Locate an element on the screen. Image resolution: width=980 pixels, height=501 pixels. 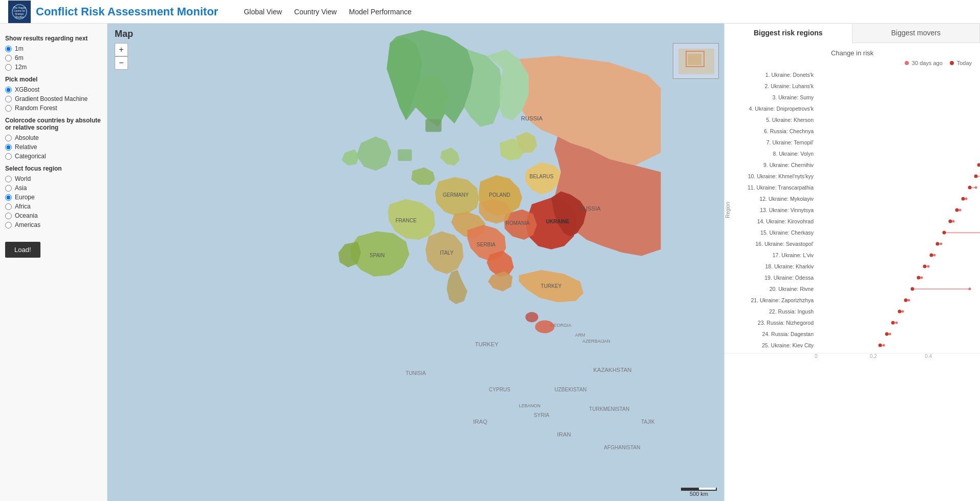
svg-text: GERMANY is located at coordinates (456, 195).